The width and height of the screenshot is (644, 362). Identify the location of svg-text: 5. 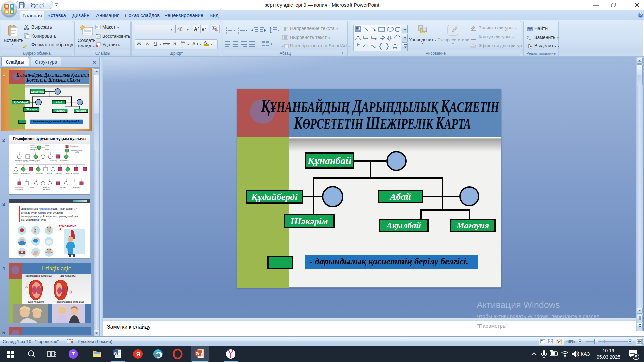
(636, 357).